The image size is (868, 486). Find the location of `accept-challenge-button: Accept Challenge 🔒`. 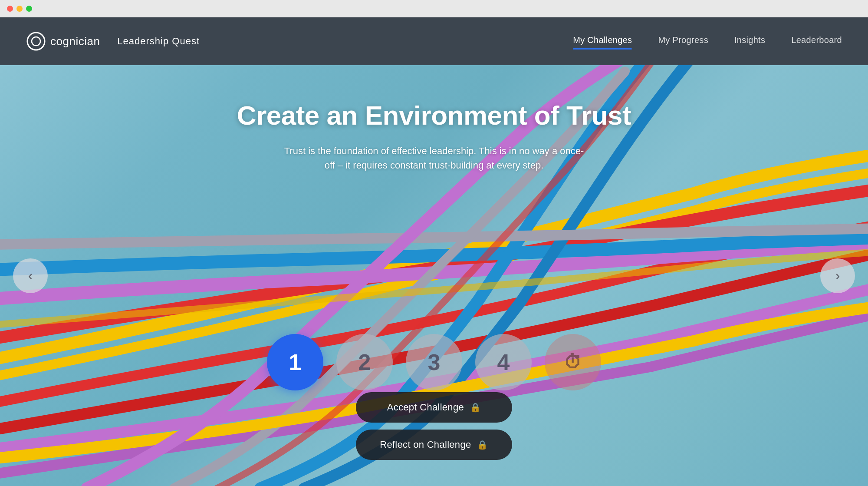

accept-challenge-button: Accept Challenge 🔒 is located at coordinates (434, 407).